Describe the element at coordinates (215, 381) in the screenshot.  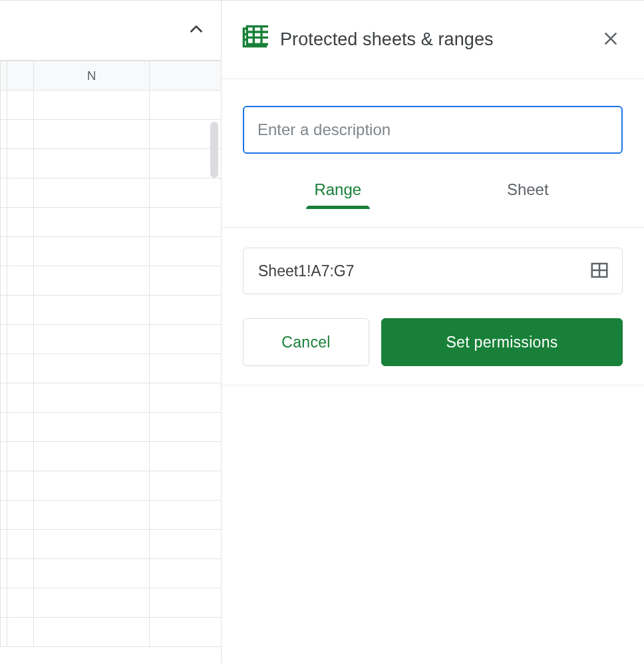
I see `vertical-scrollbar` at that location.